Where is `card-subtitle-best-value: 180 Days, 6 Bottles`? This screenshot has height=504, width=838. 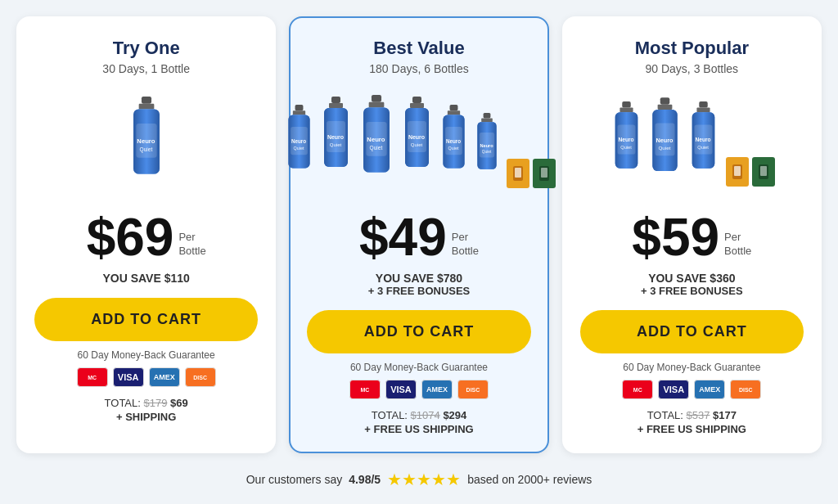 card-subtitle-best-value: 180 Days, 6 Bottles is located at coordinates (419, 69).